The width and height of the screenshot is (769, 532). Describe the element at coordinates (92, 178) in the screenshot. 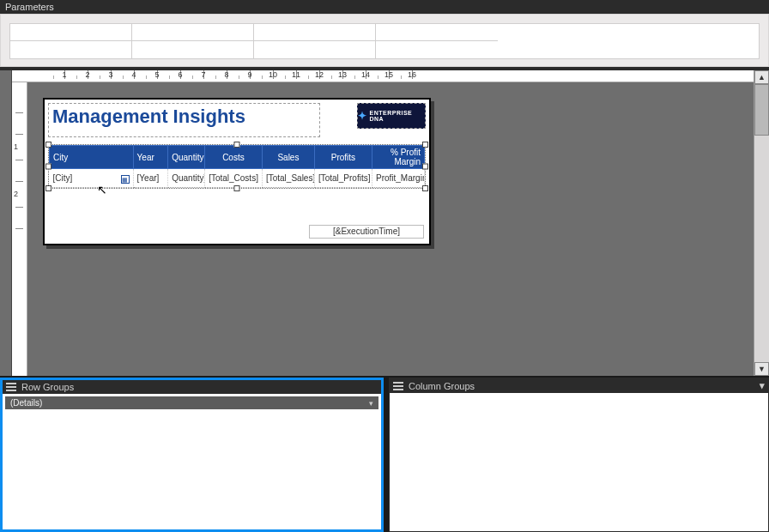

I see `table-cell: [City] ▦` at that location.